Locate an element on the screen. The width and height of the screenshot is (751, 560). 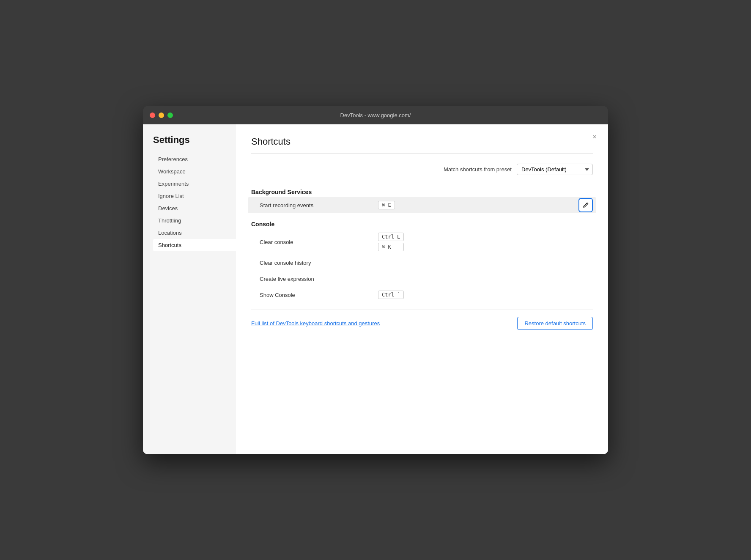
sidebar-item-shortcuts: Shortcuts is located at coordinates (195, 245).